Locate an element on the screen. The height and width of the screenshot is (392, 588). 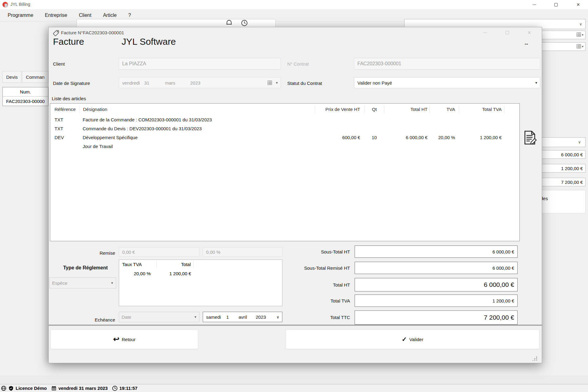
page-title: Facture is located at coordinates (69, 42).